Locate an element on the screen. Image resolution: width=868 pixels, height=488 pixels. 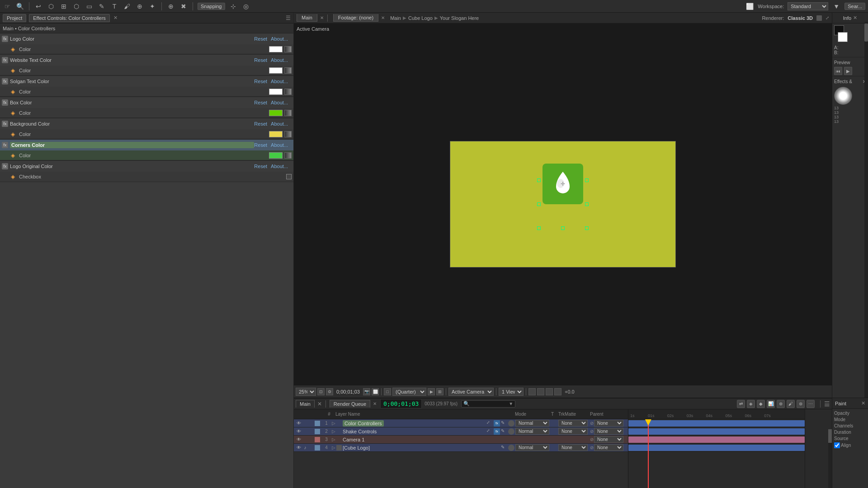
tl-render-close: ✕ is located at coordinates (375, 404).